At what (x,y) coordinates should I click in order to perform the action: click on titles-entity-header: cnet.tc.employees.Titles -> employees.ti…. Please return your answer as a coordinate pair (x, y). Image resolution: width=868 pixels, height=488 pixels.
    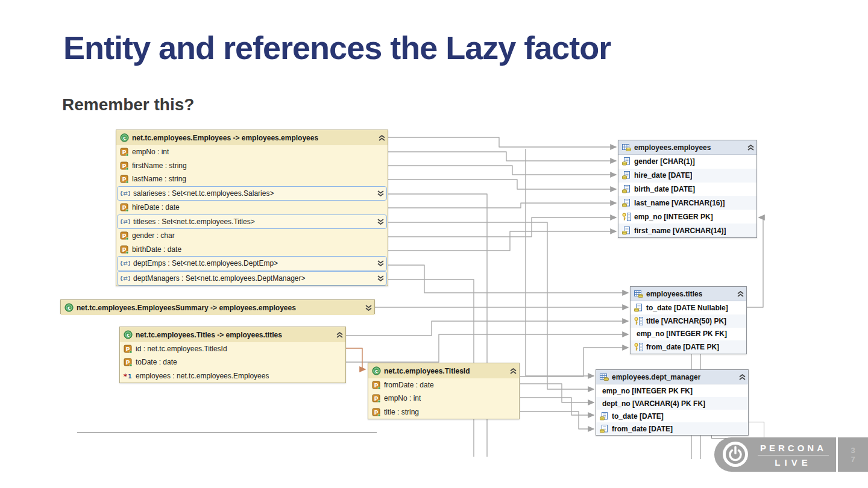
    Looking at the image, I should click on (233, 335).